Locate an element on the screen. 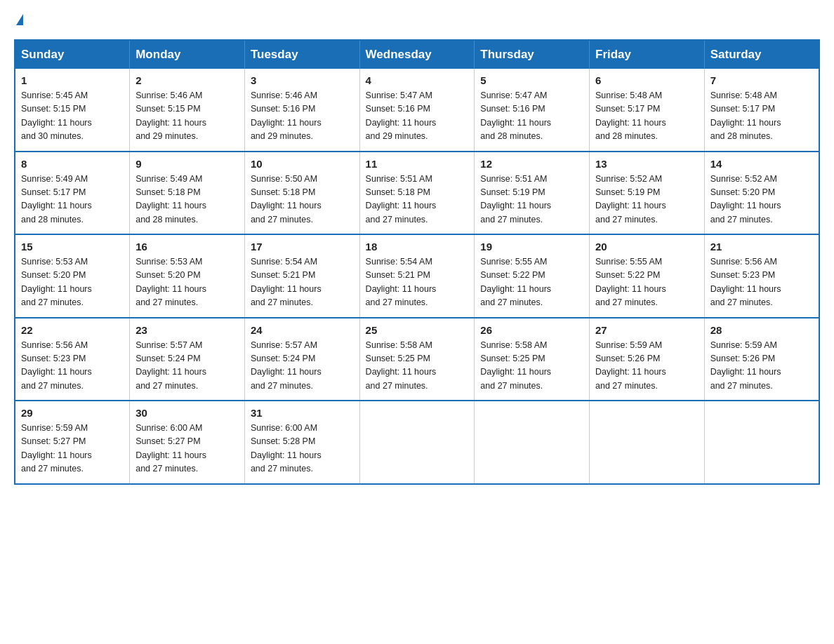 Image resolution: width=834 pixels, height=644 pixels. day-number: 29 is located at coordinates (72, 412).